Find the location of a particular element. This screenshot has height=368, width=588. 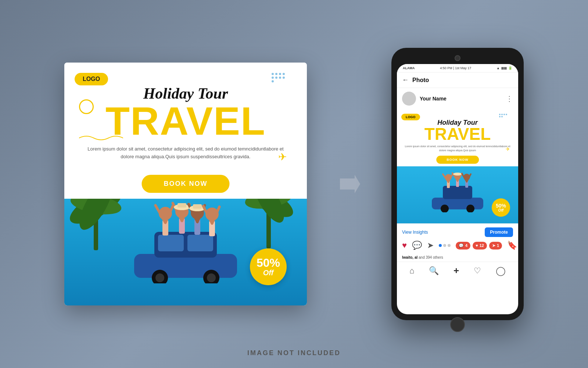

mini-travel-title: TRAVEL is located at coordinates (458, 134).